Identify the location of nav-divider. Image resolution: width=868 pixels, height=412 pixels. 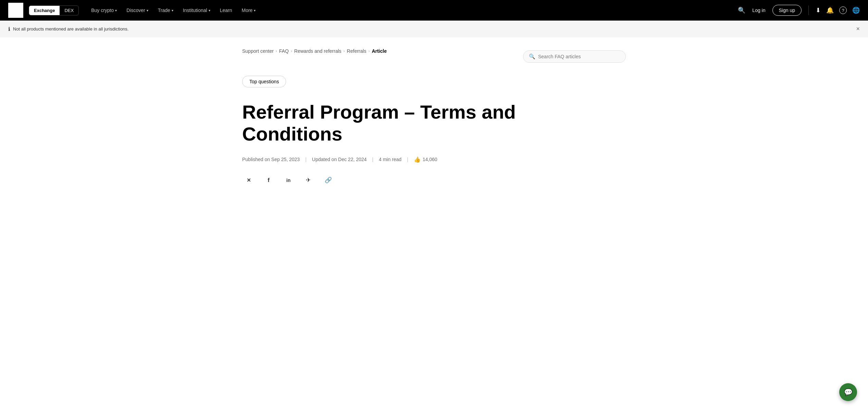
(808, 10).